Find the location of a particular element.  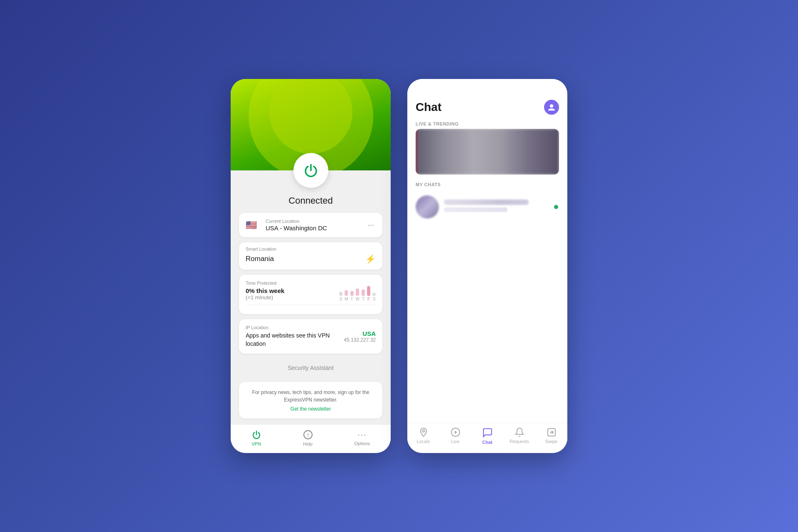

options-icon: ··· is located at coordinates (362, 435).